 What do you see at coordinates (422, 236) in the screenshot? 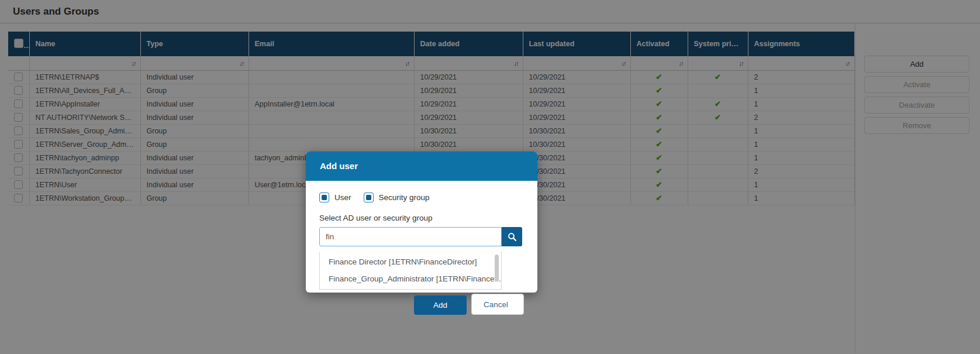
I see `search-input-group` at bounding box center [422, 236].